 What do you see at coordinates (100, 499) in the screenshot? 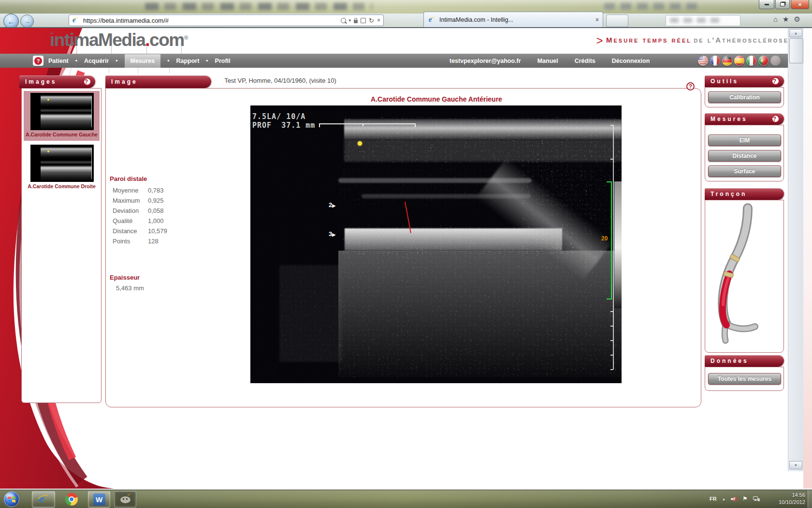
I see `word-icon: W` at bounding box center [100, 499].